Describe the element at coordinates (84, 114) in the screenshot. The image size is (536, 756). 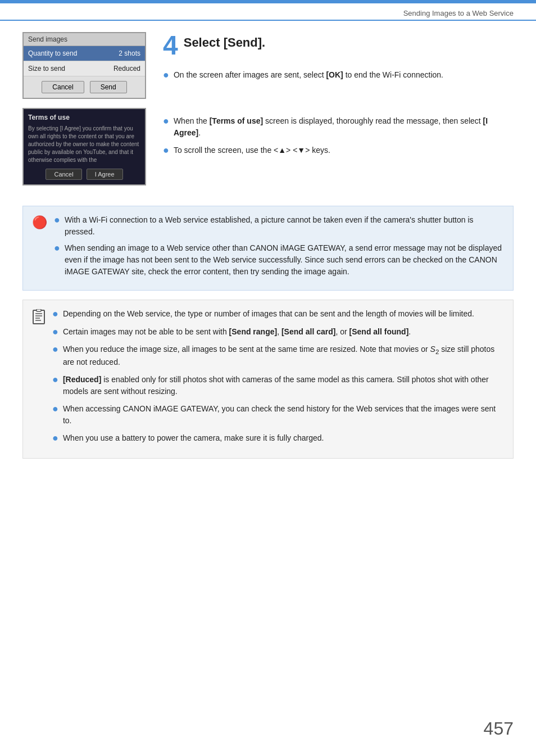
I see `left-column: Send images Quantity to send 2 shots Siz…` at that location.